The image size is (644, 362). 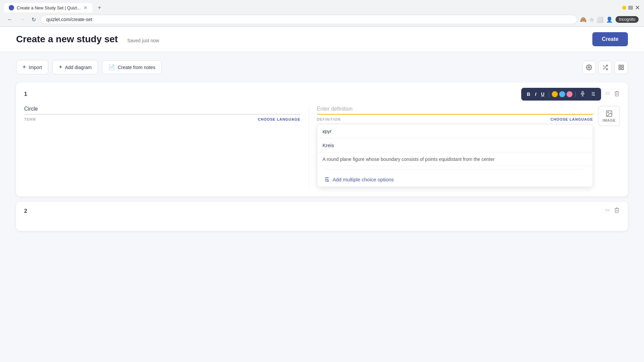 What do you see at coordinates (592, 19) in the screenshot?
I see `star-icon: ☆` at bounding box center [592, 19].